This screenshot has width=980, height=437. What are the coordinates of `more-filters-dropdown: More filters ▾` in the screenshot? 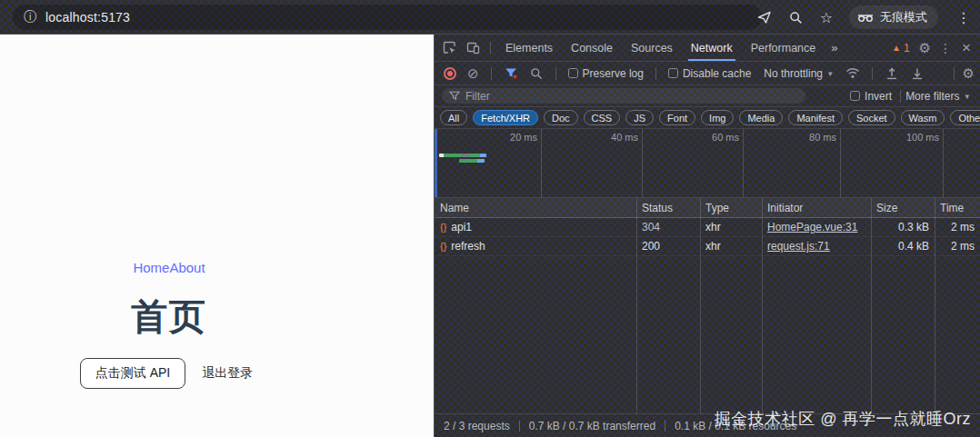 It's located at (937, 96).